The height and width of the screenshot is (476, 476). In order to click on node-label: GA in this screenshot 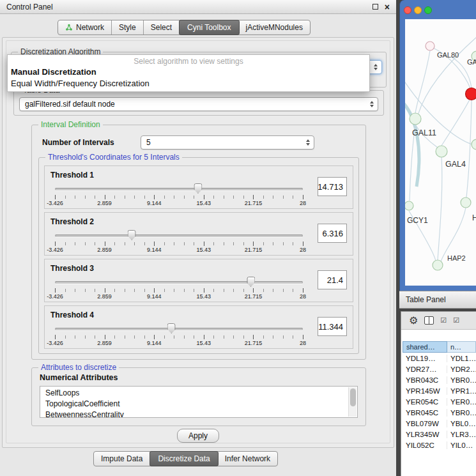, I will do `click(472, 62)`.